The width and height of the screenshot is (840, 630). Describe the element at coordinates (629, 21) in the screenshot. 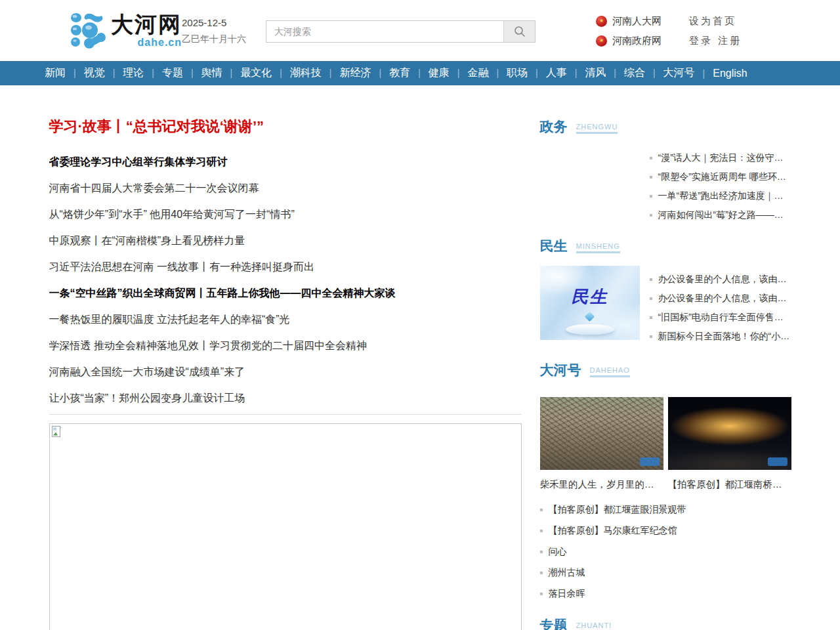

I see `link-henan-renda: 河南人大网` at that location.